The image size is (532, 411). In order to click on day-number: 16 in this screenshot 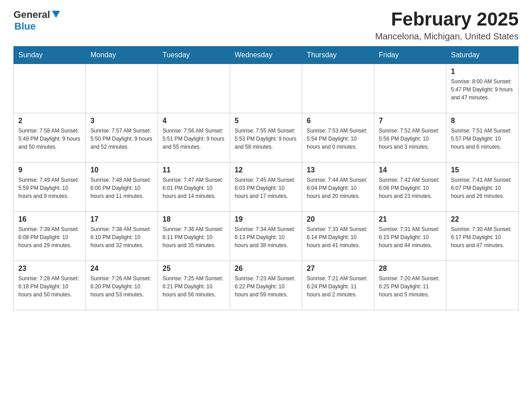, I will do `click(50, 219)`.